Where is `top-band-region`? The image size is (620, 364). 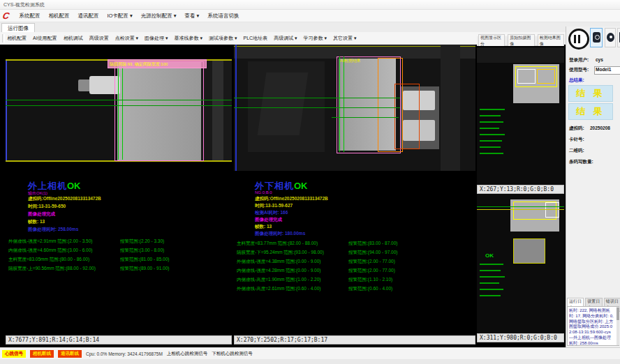 top-band-region is located at coordinates (521, 55).